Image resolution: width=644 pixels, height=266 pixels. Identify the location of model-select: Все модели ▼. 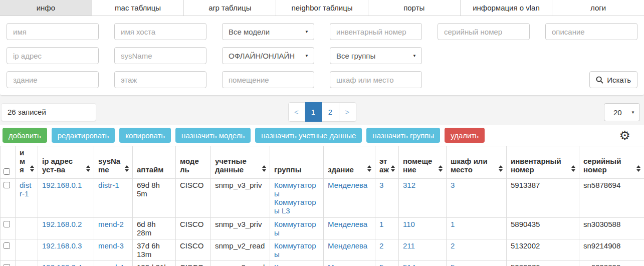
(268, 32).